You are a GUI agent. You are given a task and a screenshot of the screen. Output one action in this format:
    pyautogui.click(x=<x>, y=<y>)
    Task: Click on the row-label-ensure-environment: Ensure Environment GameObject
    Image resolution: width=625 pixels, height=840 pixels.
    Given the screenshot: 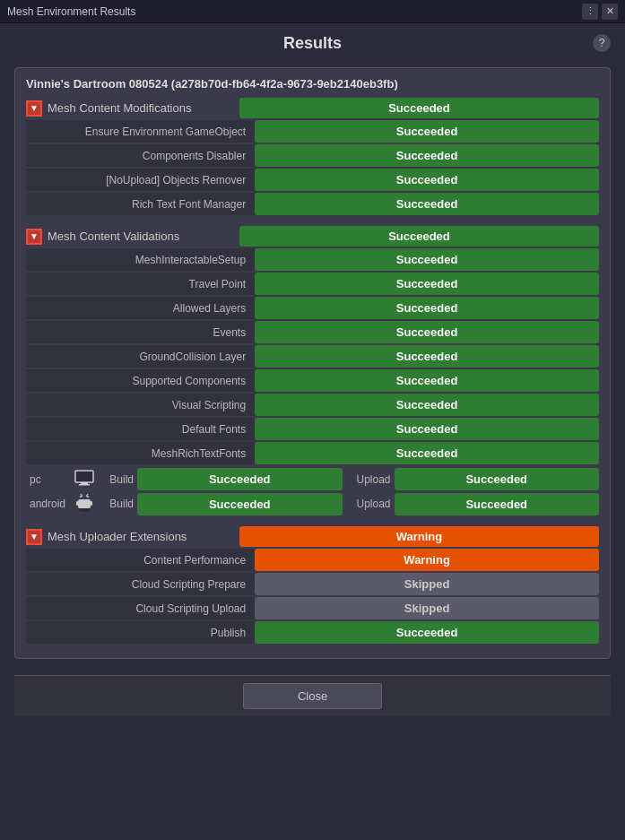 What is the action you would take?
    pyautogui.click(x=140, y=131)
    